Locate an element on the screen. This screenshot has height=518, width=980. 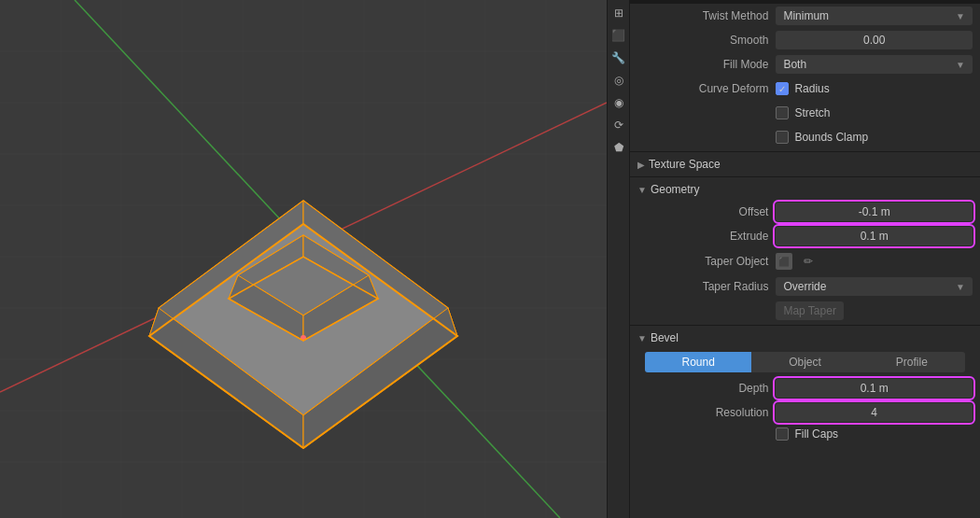
bevel-tabs: Round Object Profile is located at coordinates (805, 362).